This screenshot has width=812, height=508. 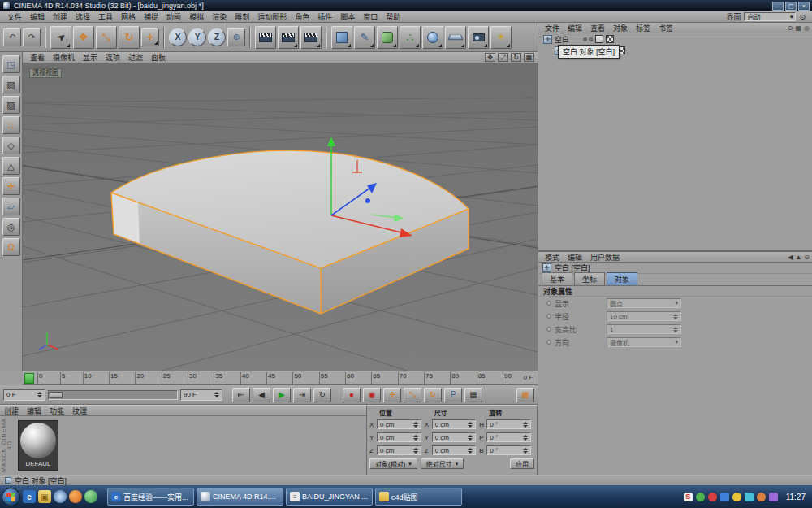 What do you see at coordinates (453, 395) in the screenshot?
I see `record-parameter-toggle: P` at bounding box center [453, 395].